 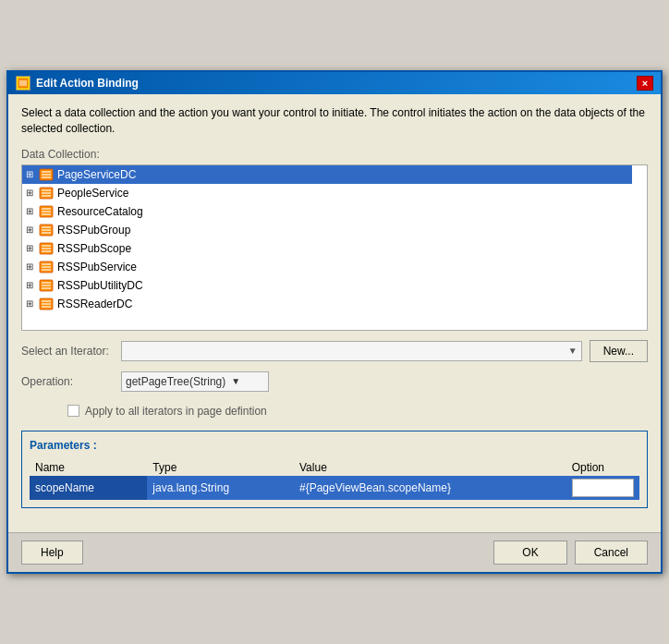 What do you see at coordinates (431, 468) in the screenshot?
I see `col-value: Value` at bounding box center [431, 468].